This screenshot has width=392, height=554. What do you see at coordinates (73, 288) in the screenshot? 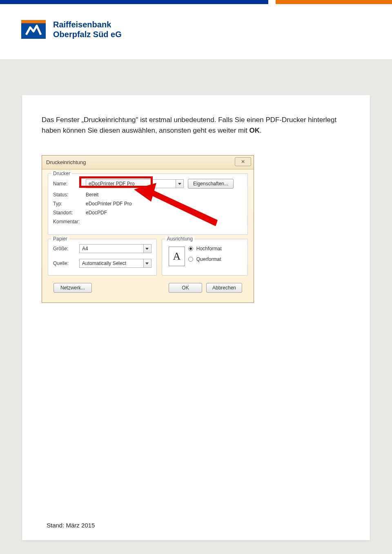
I see `network-button: Netzwerk...` at bounding box center [73, 288].